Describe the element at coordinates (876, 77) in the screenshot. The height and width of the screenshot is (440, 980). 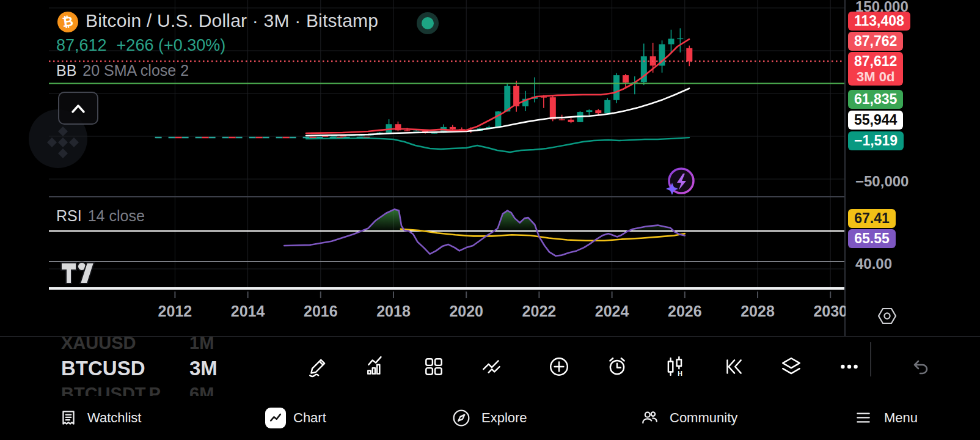
I see `bar-countdown: 3M 0d` at that location.